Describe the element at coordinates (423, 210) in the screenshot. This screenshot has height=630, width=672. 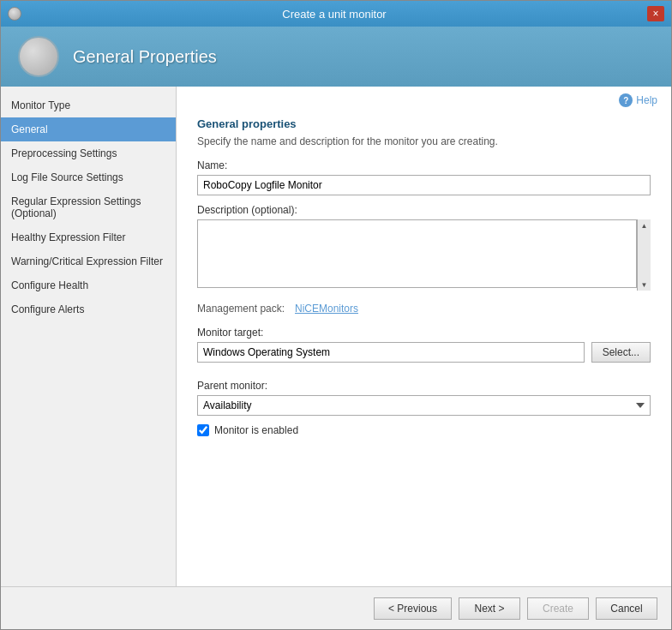
I see `description-label: Description (optional):` at that location.